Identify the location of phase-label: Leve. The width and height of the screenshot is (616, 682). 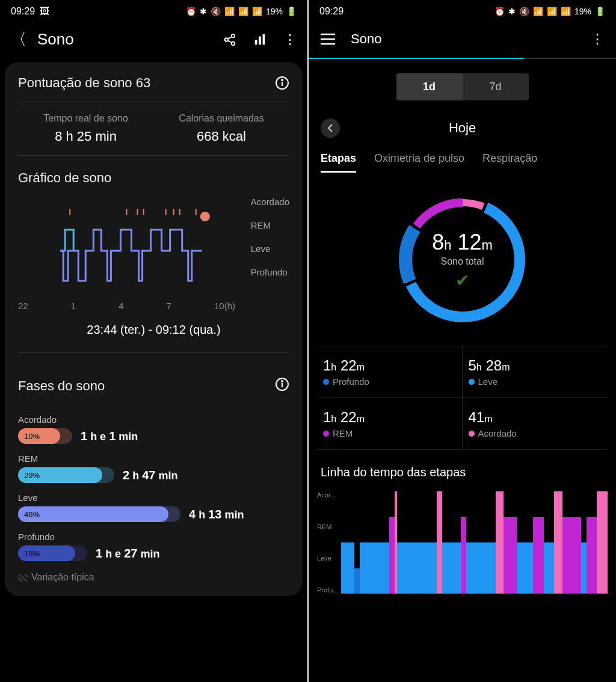
(154, 498).